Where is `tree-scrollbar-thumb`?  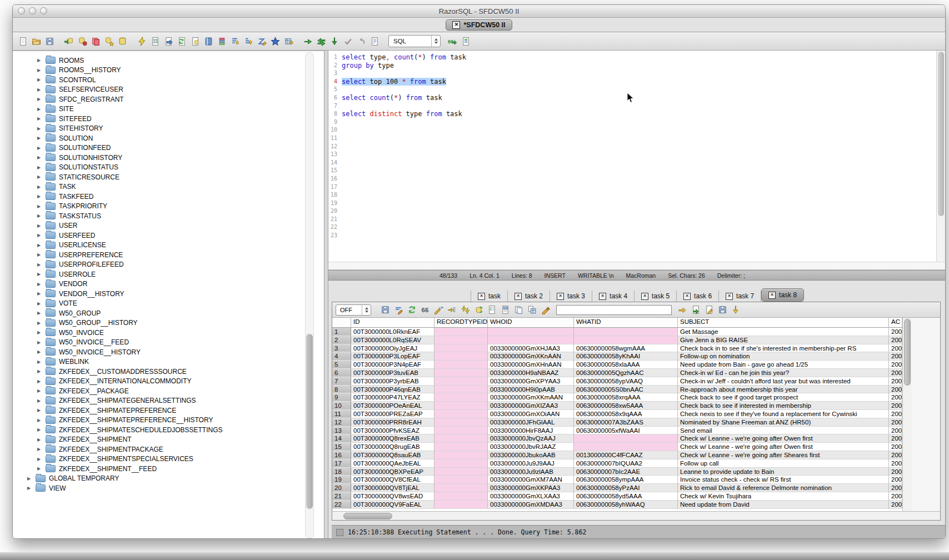 tree-scrollbar-thumb is located at coordinates (309, 421).